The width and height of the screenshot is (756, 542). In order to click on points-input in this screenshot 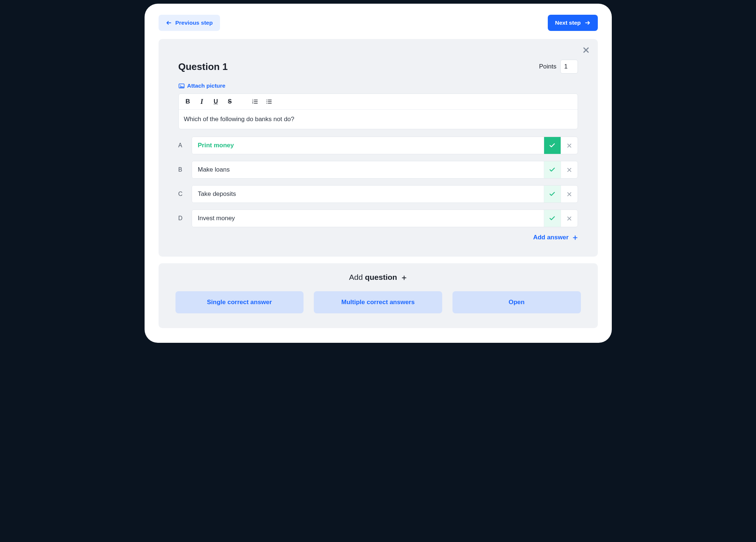, I will do `click(569, 67)`.